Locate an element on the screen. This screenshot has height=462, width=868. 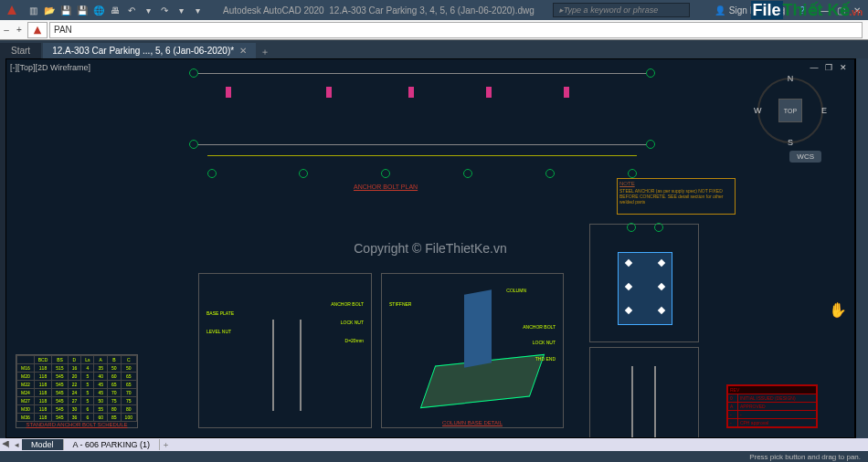
new-icon: ▥ is located at coordinates (33, 10).